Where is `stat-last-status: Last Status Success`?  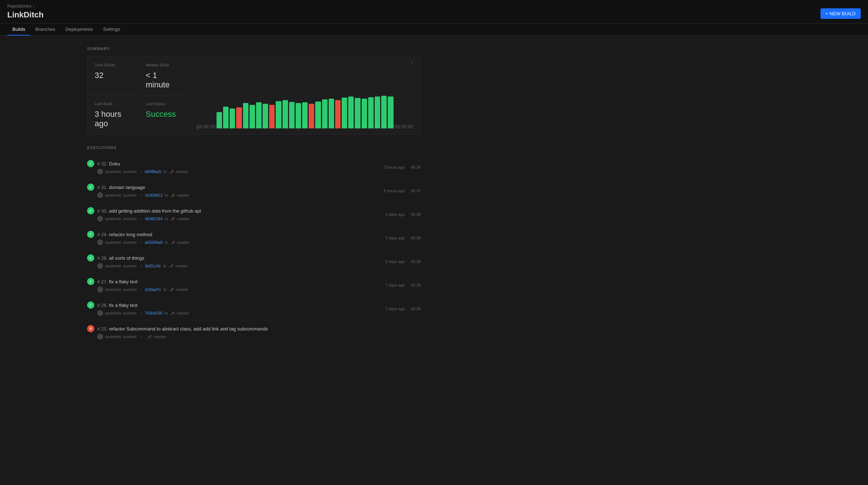
stat-last-status: Last Status Success is located at coordinates (164, 115).